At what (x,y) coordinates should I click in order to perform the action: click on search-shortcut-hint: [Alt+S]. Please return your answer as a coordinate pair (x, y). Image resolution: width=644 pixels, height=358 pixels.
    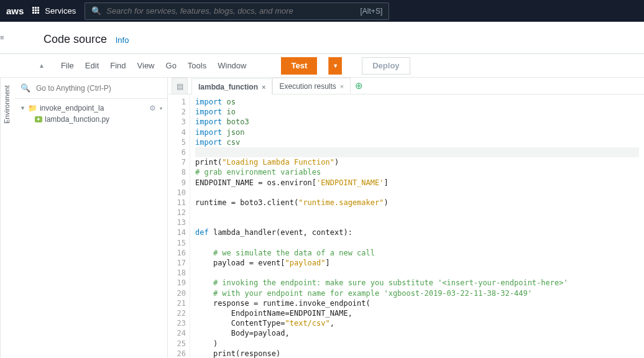
    Looking at the image, I should click on (372, 11).